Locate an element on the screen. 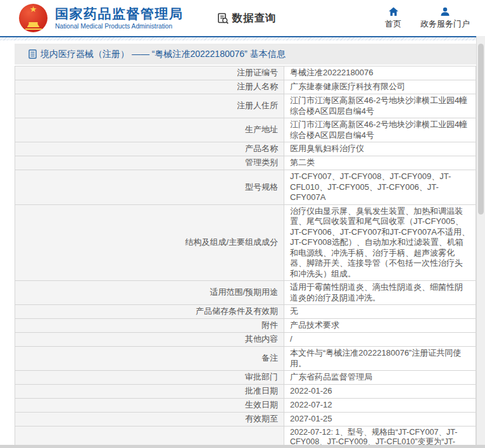 This screenshot has width=485, height=448. vertical-scrollbar is located at coordinates (481, 240).